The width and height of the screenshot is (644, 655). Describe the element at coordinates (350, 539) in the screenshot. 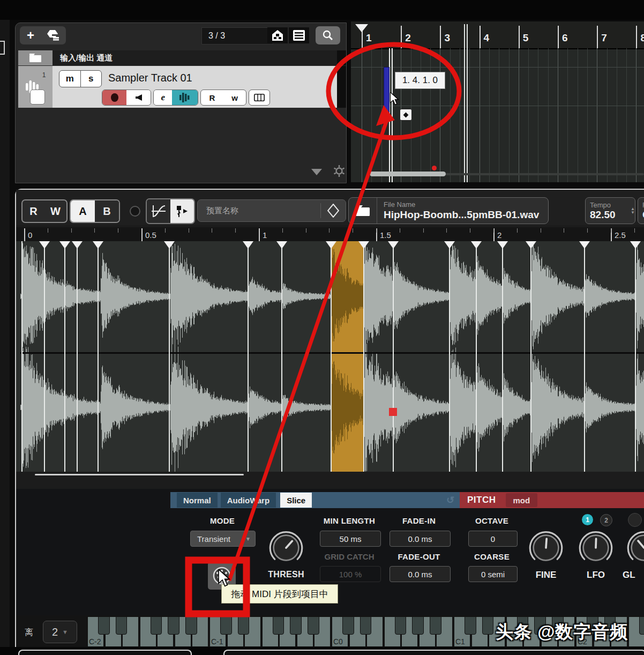

I see `min-length-value: 50 ms` at that location.